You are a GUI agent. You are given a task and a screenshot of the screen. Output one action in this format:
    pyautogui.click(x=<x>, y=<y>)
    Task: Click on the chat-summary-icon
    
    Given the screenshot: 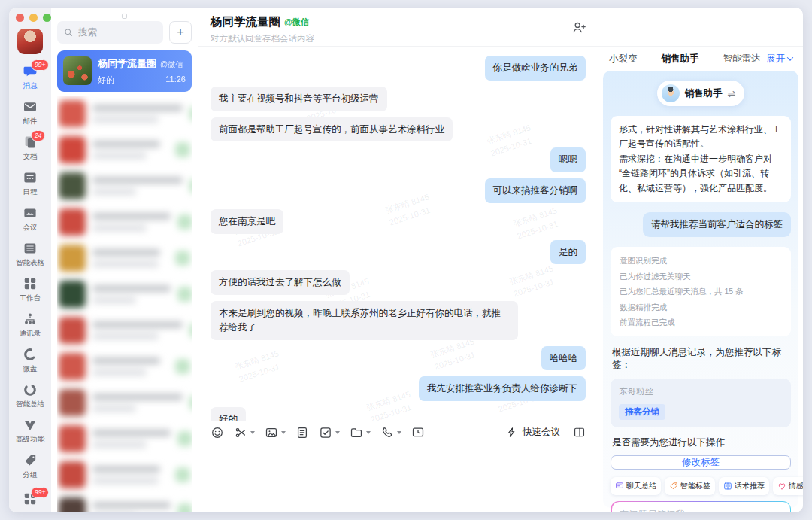 What is the action you would take?
    pyautogui.click(x=620, y=486)
    